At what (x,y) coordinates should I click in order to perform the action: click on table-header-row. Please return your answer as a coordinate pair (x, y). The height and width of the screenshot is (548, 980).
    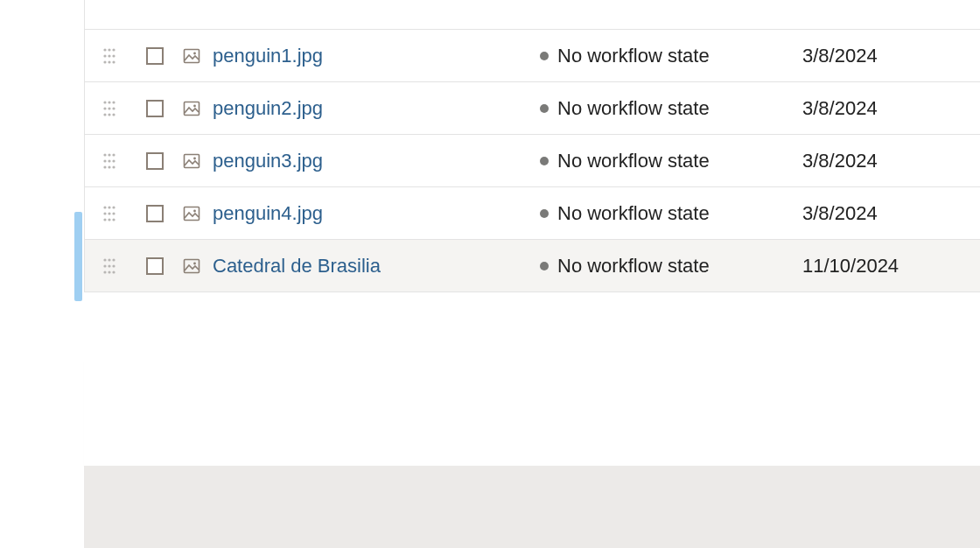
    Looking at the image, I should click on (532, 15).